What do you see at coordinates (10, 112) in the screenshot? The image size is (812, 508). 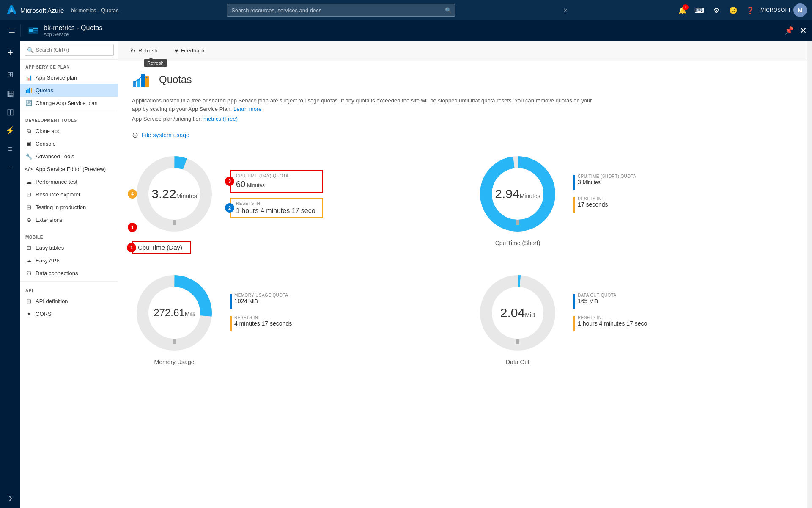 I see `resources-button: ◫` at bounding box center [10, 112].